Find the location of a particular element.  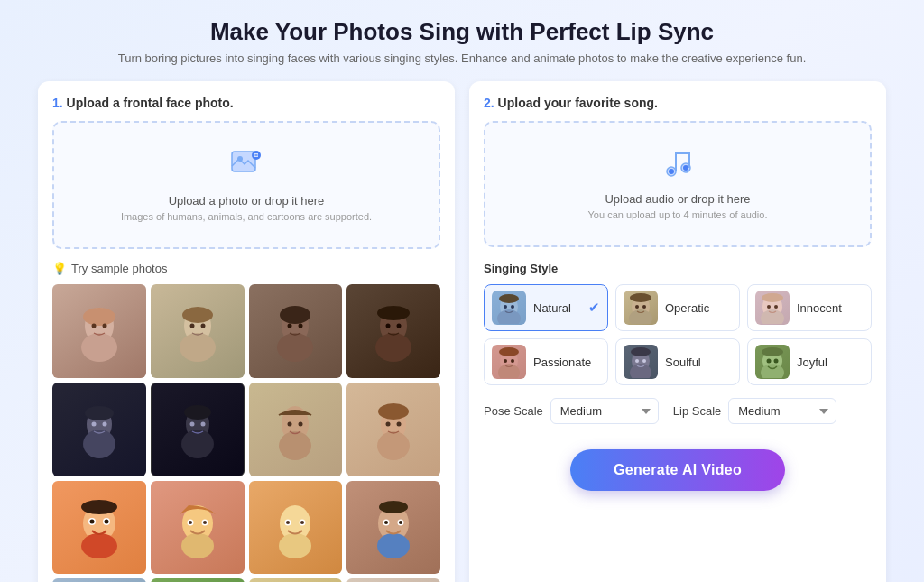

style-passionate: Passionate is located at coordinates (546, 362).